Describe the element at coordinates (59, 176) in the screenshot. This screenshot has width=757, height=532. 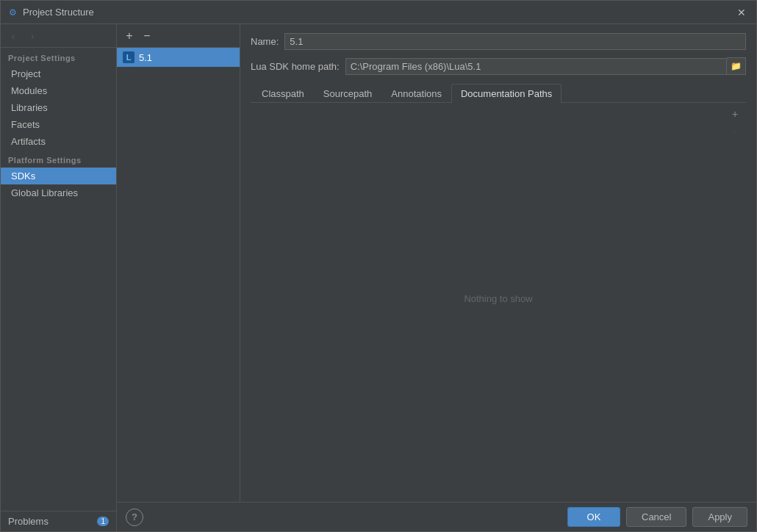
I see `sidebar-item-sdks: SDKs` at that location.